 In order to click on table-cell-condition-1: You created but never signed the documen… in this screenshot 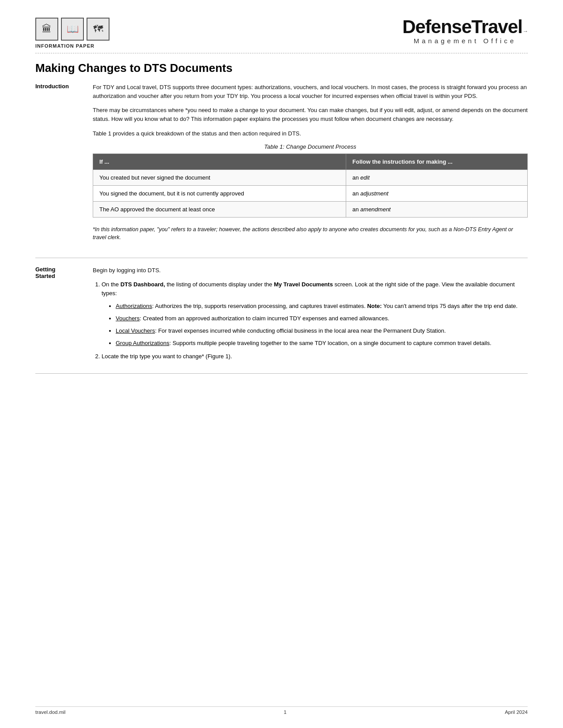, I will do `click(220, 177)`.